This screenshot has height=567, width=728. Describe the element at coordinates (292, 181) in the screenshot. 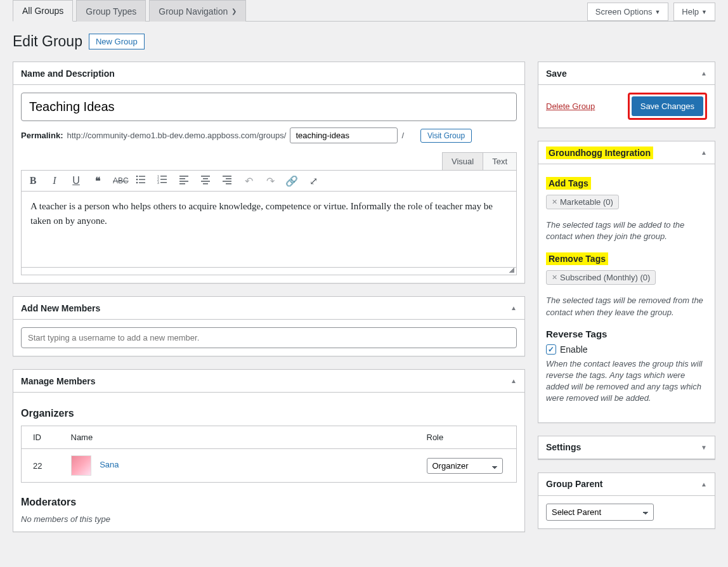

I see `link-icon: 🔗` at that location.